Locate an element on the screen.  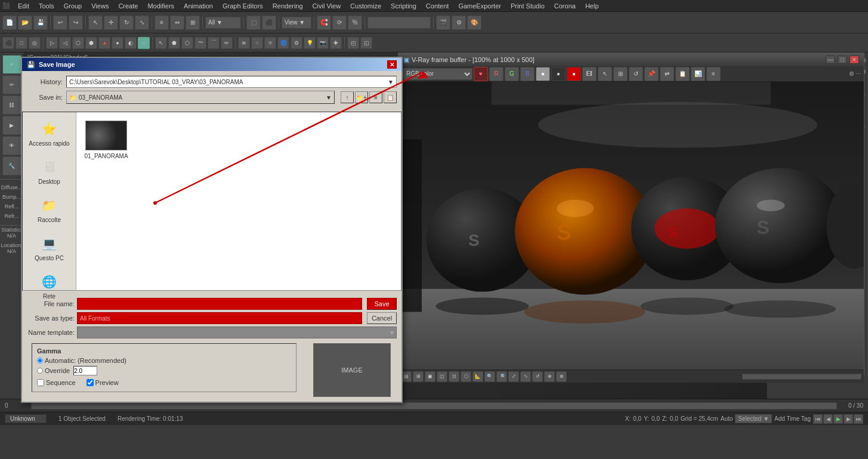
vray-tb-hist: 📊 is located at coordinates (698, 74).